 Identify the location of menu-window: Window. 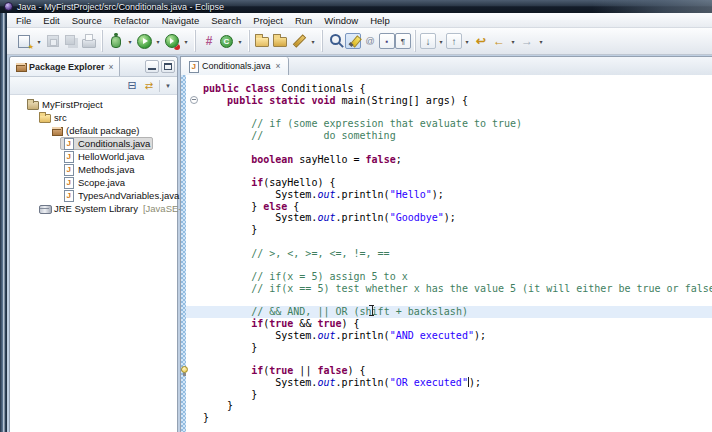
(341, 20).